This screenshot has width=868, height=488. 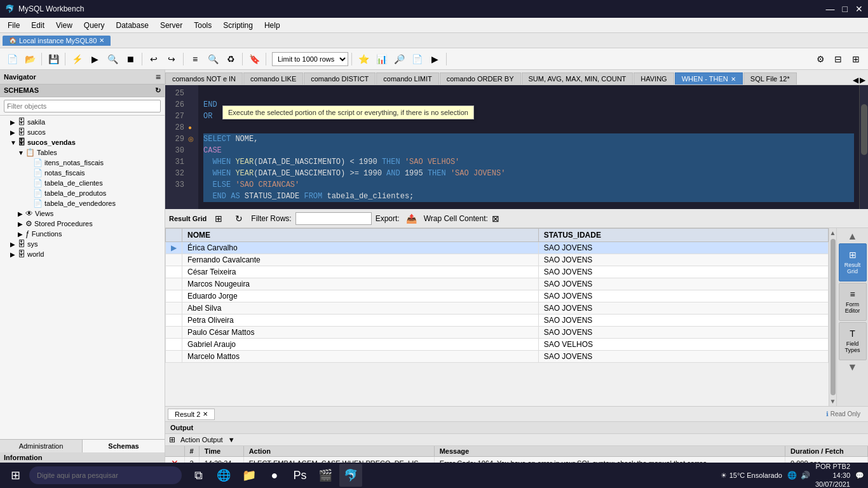 What do you see at coordinates (172, 25) in the screenshot?
I see `menu-server: Server` at bounding box center [172, 25].